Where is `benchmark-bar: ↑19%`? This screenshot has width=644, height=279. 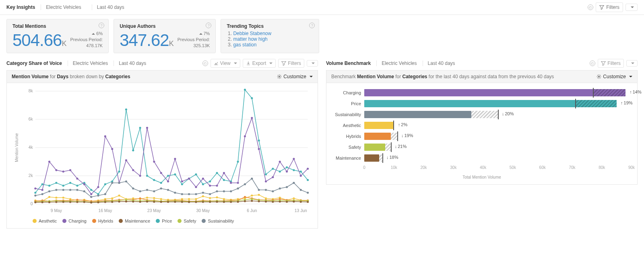
benchmark-bar: ↑19% is located at coordinates (498, 104).